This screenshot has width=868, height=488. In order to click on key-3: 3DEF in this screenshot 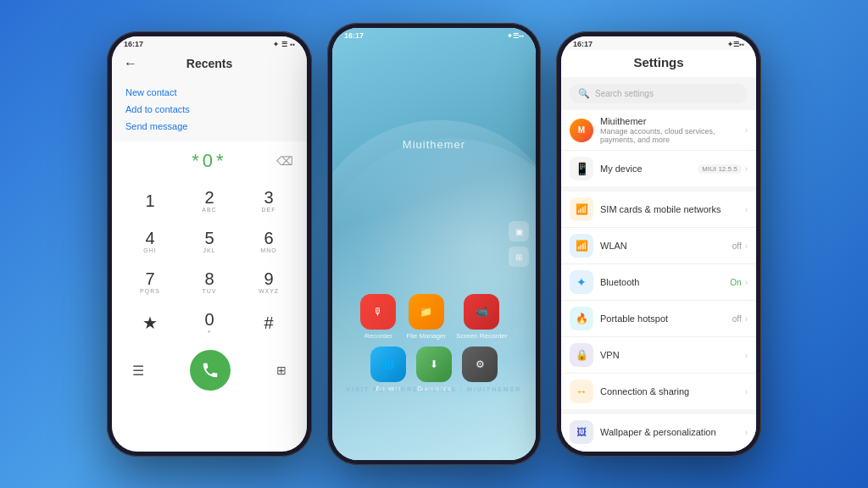, I will do `click(269, 201)`.